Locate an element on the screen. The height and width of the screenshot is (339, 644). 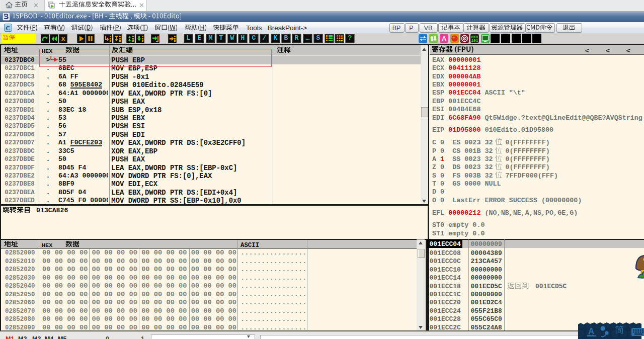
svg-text: 101 is located at coordinates (475, 41).